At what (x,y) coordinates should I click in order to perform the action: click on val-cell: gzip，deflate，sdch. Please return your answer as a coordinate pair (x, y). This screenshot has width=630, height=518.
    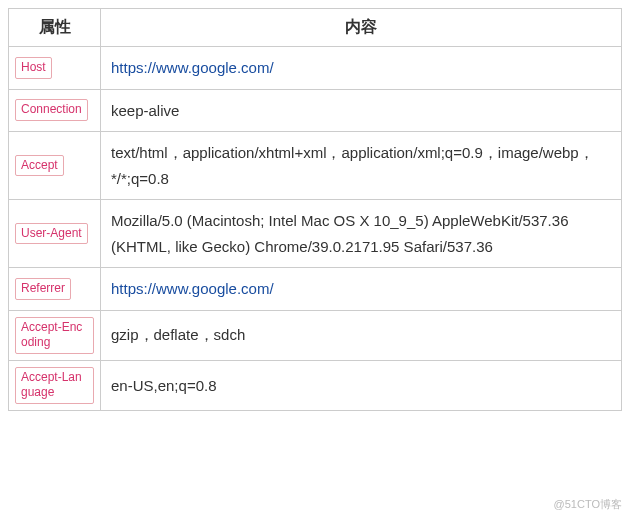
    Looking at the image, I should click on (362, 335).